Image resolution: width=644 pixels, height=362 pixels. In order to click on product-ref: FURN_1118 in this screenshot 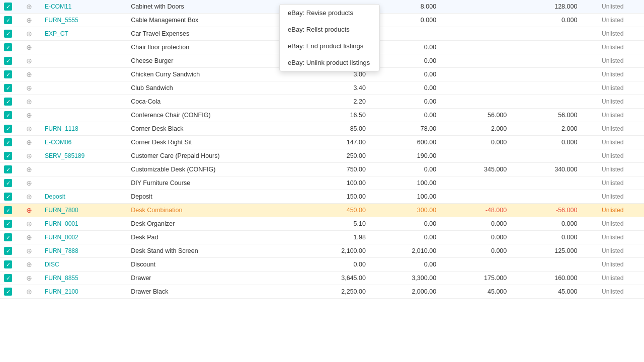, I will do `click(84, 129)`.